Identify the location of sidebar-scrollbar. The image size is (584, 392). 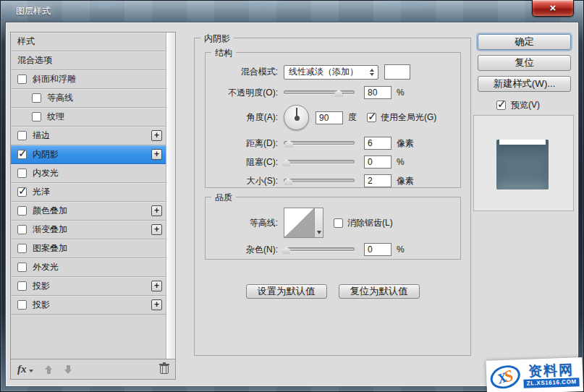
(171, 195).